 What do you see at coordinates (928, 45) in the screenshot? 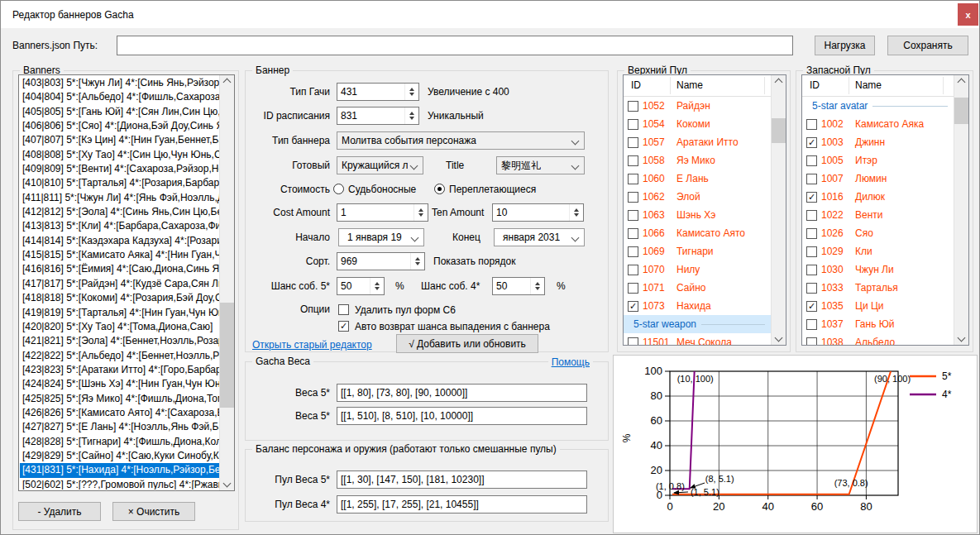
I see `save-button: Сохранять` at bounding box center [928, 45].